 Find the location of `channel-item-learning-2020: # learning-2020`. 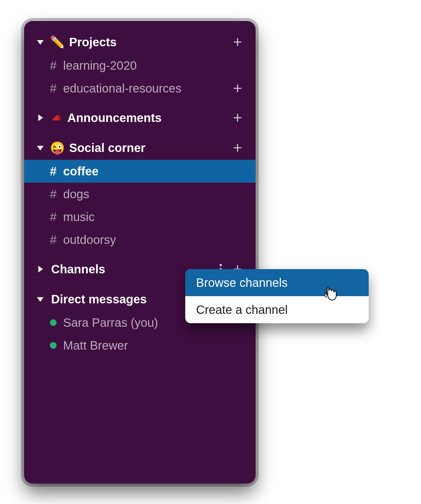

channel-item-learning-2020: # learning-2020 is located at coordinates (140, 65).